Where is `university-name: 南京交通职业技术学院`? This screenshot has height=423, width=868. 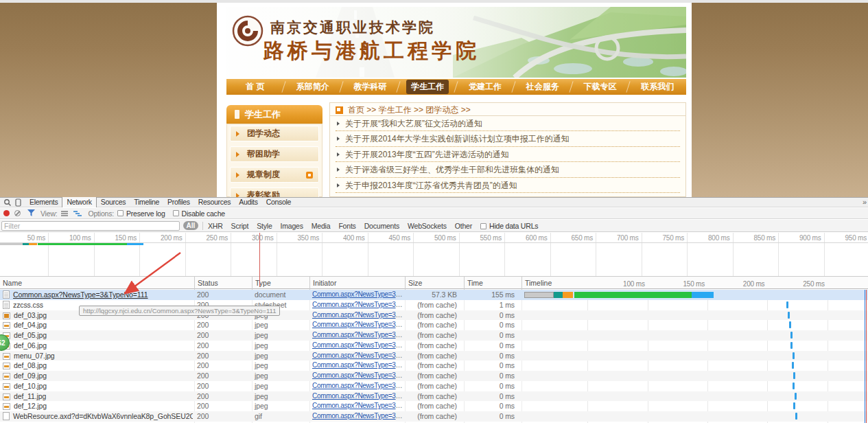
university-name: 南京交通职业技术学院 is located at coordinates (353, 27).